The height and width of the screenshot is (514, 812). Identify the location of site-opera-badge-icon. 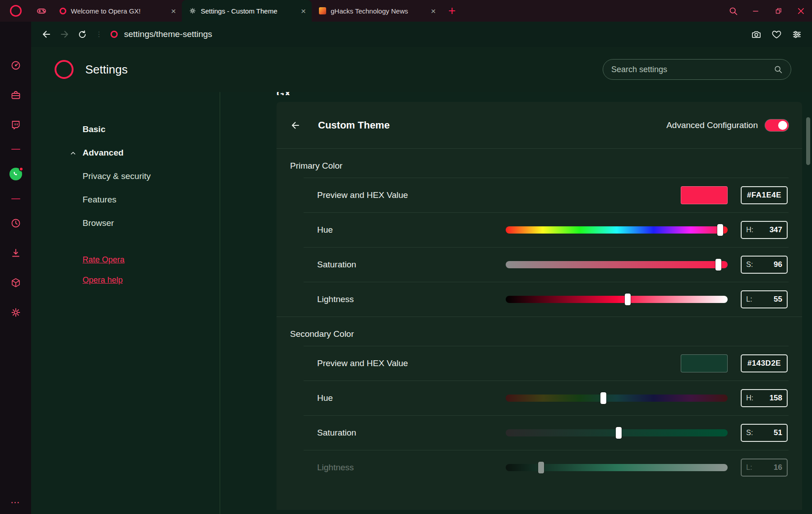
(114, 34).